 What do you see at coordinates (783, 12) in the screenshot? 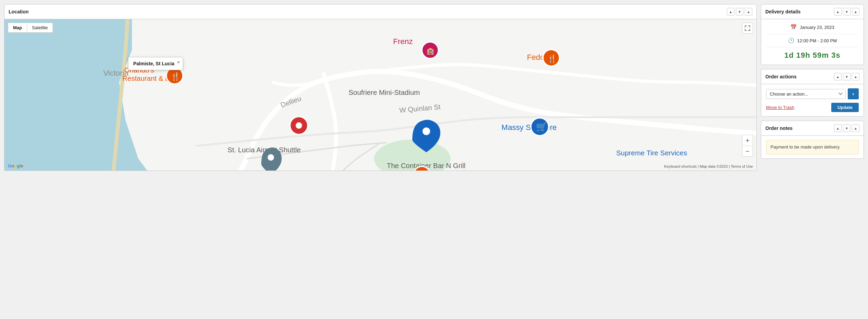
I see `delivery-title: Delivery details` at bounding box center [783, 12].